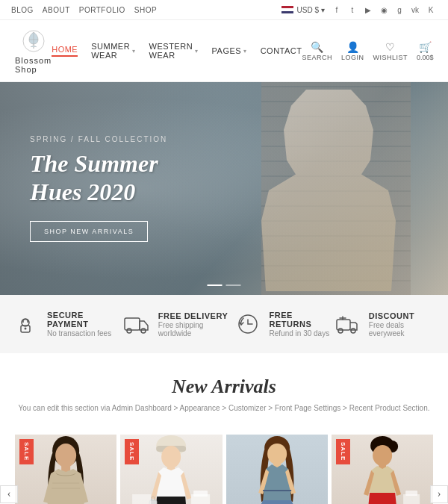  I want to click on logo-text: Blossom Shop, so click(33, 65).